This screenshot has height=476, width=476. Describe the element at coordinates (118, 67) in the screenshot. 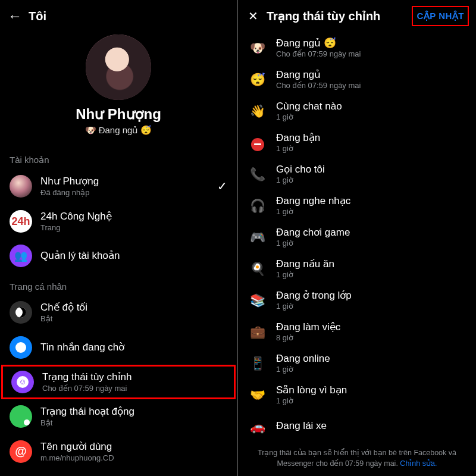

I see `avatar` at that location.